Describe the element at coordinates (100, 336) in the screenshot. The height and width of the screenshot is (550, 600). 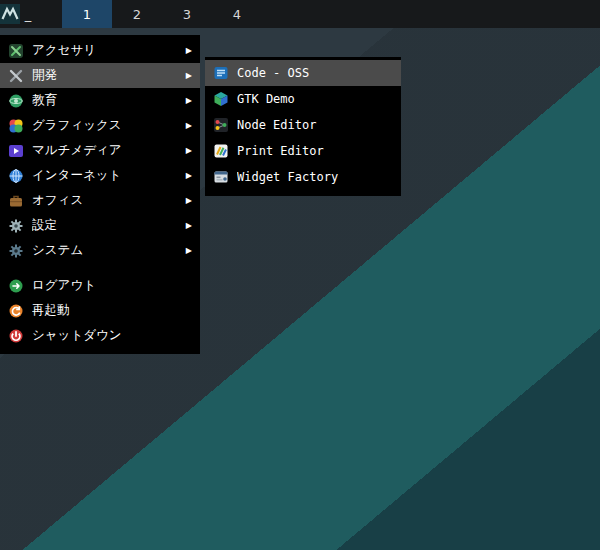
I see `menu-item-shutdown: シャットダウン` at that location.